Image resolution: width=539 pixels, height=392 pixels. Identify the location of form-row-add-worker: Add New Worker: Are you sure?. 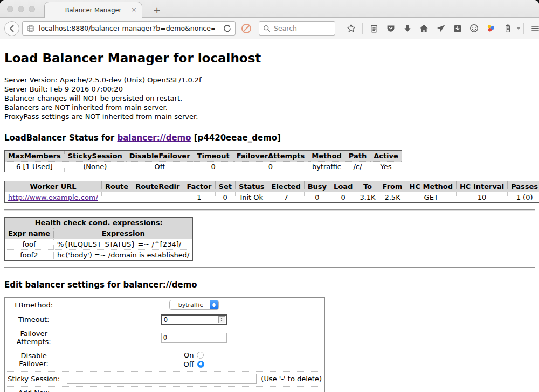
(165, 389).